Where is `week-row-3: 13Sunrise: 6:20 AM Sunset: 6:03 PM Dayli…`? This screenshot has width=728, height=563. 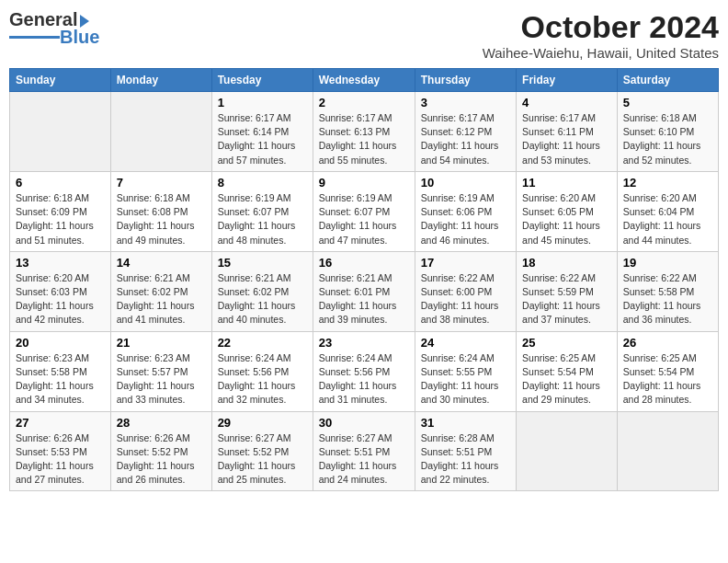 week-row-3: 13Sunrise: 6:20 AM Sunset: 6:03 PM Dayli… is located at coordinates (364, 291).